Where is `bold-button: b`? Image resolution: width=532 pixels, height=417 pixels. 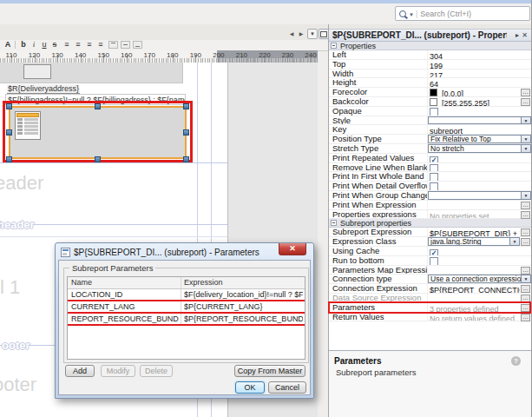
bold-button: b is located at coordinates (23, 45).